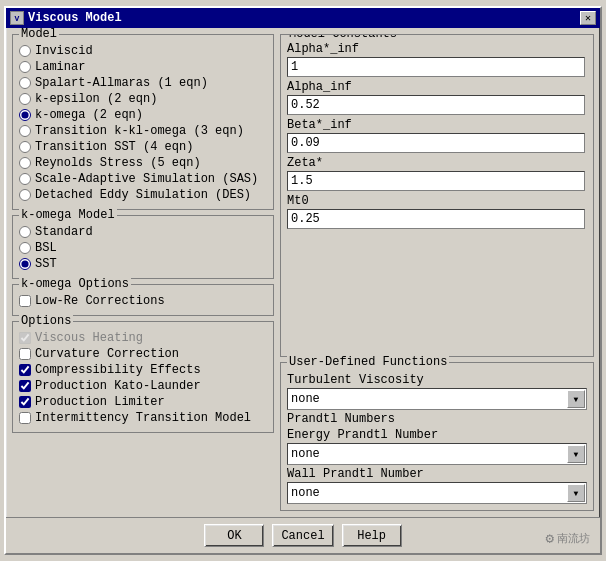 The height and width of the screenshot is (561, 606). Describe the element at coordinates (343, 38) in the screenshot. I see `model-constants-title: Model Constants` at that location.